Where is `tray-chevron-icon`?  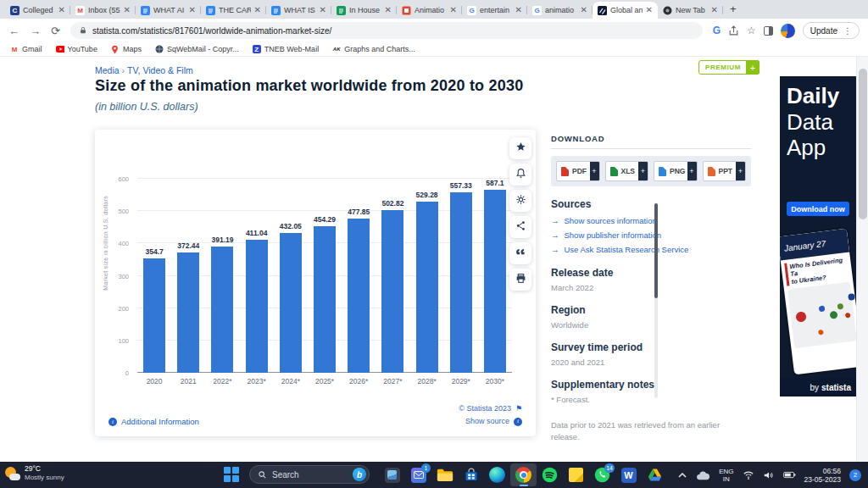 tray-chevron-icon is located at coordinates (682, 475).